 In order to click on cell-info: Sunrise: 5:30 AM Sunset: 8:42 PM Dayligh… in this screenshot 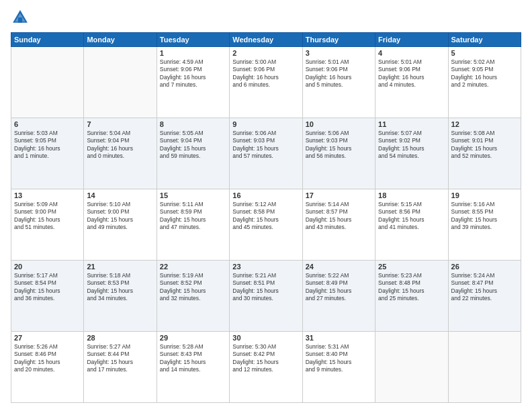, I will do `click(266, 359)`.